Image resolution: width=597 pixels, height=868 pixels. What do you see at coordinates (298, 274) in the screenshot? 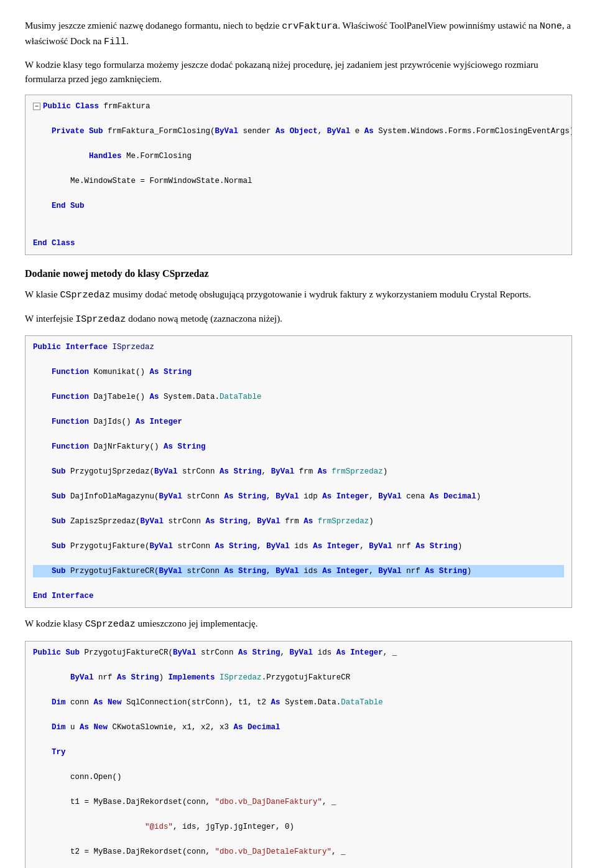
I see `section-heading-1: Dodanie nowej metody do klasy CSprzedaz` at bounding box center [298, 274].